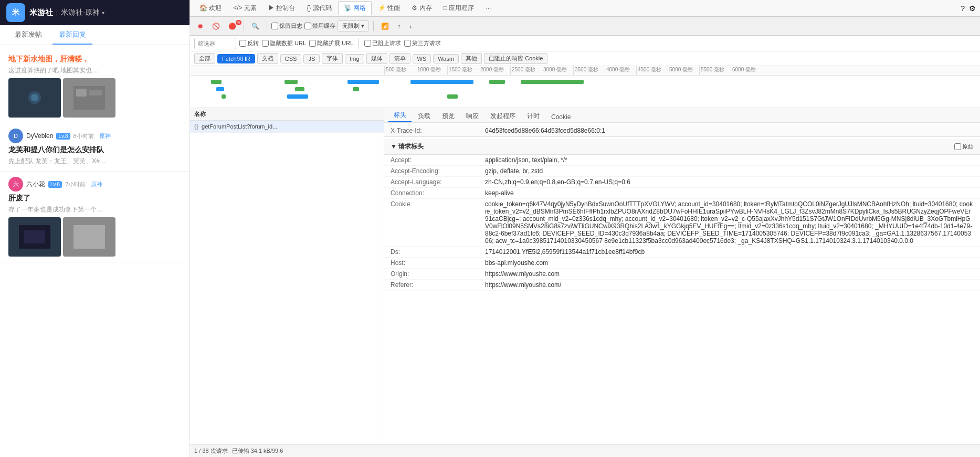 The image size is (980, 457). What do you see at coordinates (94, 98) in the screenshot?
I see `post-images` at bounding box center [94, 98].